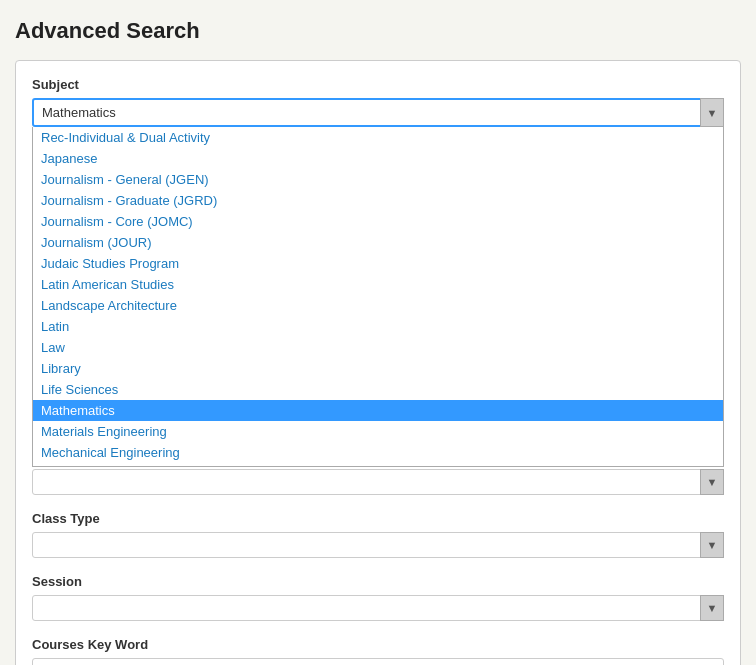 This screenshot has width=756, height=665. Describe the element at coordinates (378, 368) in the screenshot. I see `list-item: Library` at that location.